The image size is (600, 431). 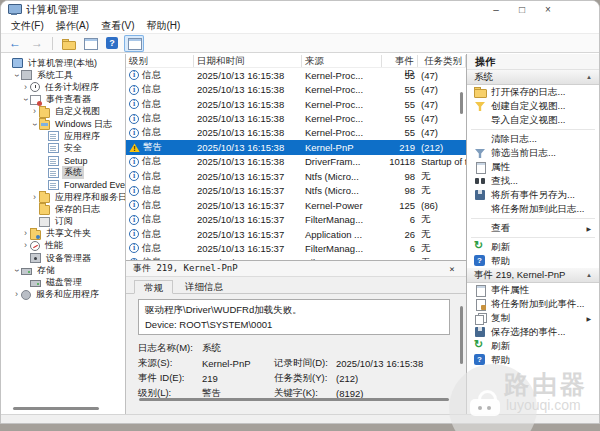 I want to click on action-item: 查找..., so click(x=533, y=181).